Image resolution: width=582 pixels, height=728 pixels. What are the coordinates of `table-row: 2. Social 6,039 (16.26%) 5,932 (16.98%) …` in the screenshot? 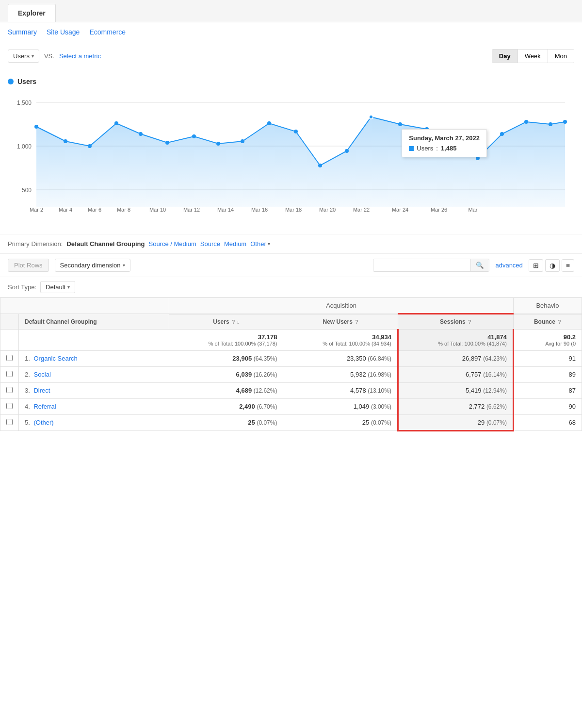 It's located at (291, 375).